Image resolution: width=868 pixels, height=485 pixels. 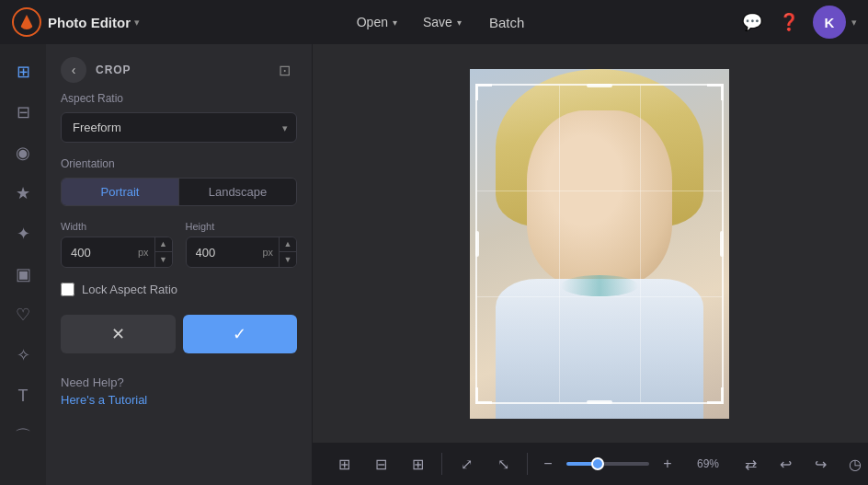 What do you see at coordinates (27, 22) in the screenshot?
I see `app-logo` at bounding box center [27, 22].